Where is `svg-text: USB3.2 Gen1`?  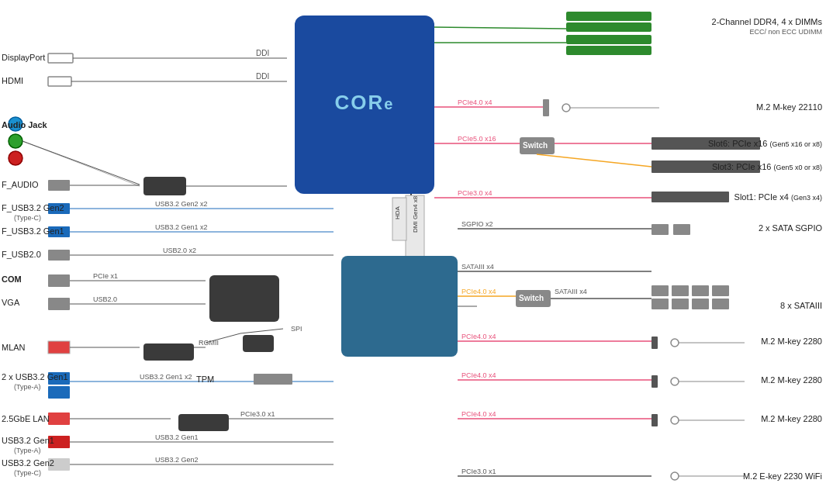 svg-text: USB3.2 Gen1 is located at coordinates (177, 437).